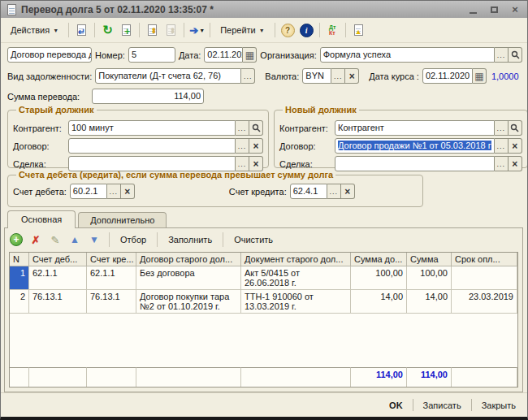  Describe the element at coordinates (253, 240) in the screenshot. I see `clear-button: Очистить` at that location.